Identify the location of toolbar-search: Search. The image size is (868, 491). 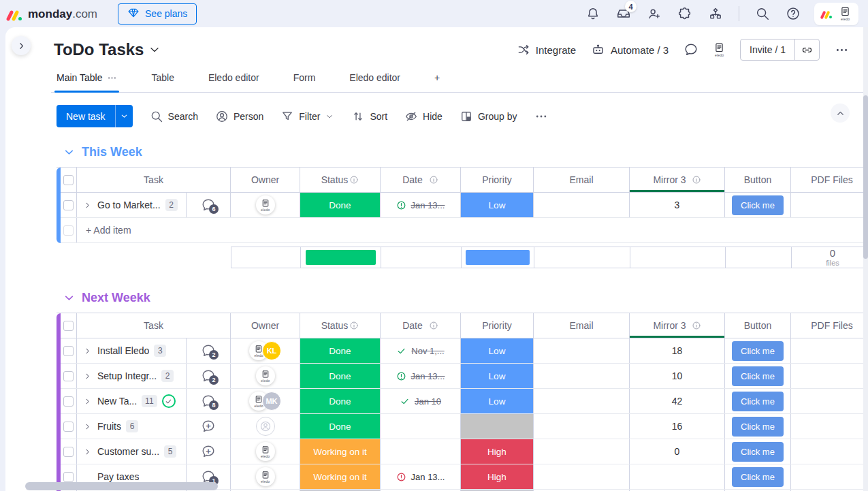
(174, 116).